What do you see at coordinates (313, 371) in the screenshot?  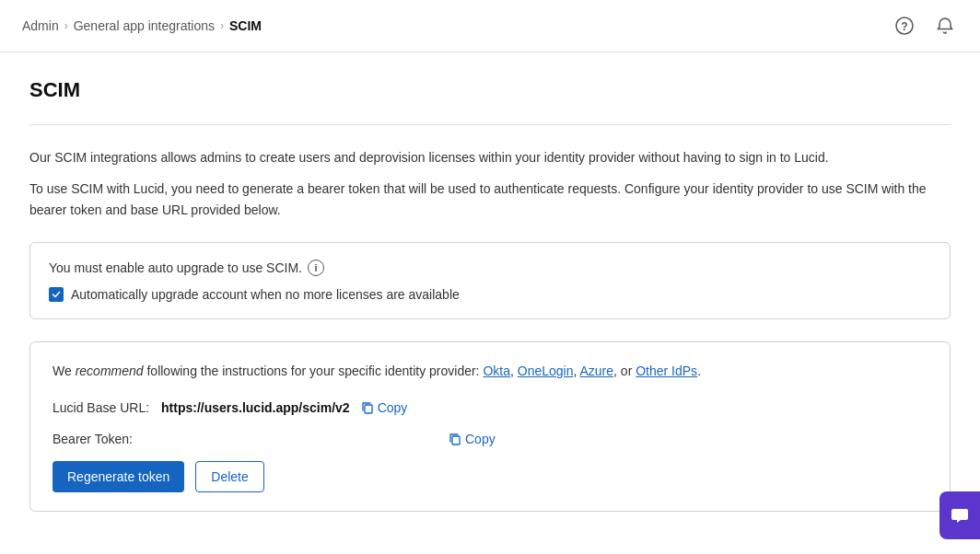 I see `recommend-suffix: following the instructions for your spec…` at bounding box center [313, 371].